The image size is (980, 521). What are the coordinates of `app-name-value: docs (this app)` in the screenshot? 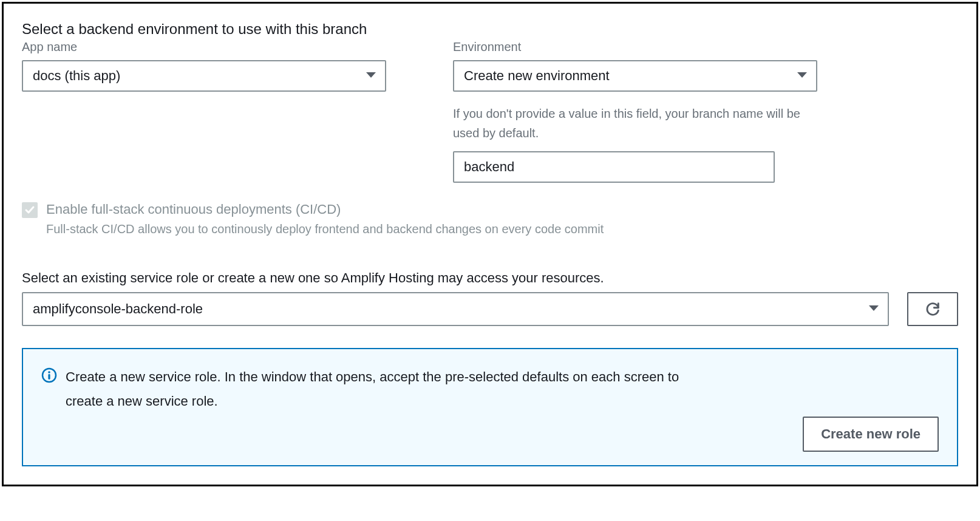 It's located at (77, 76).